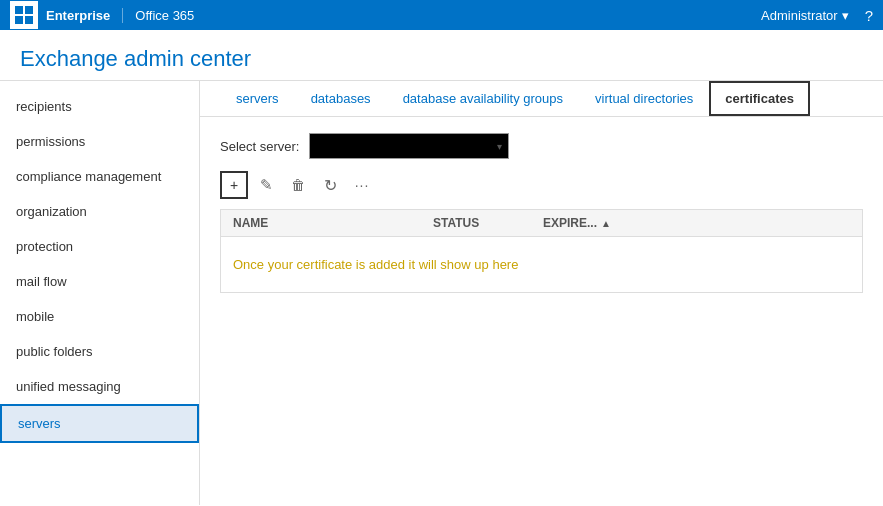 The image size is (883, 506). What do you see at coordinates (576, 223) in the screenshot?
I see `column-expires: EXPIRE... ▲` at bounding box center [576, 223].